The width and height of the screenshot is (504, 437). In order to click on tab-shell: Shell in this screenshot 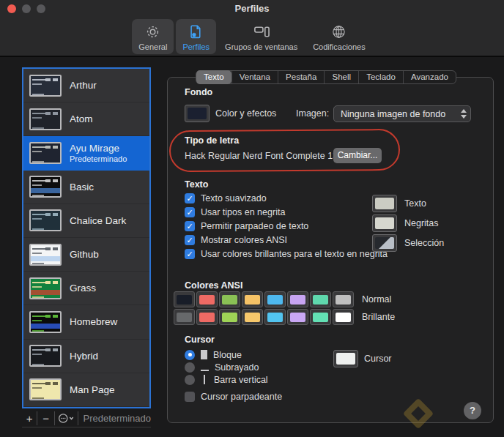, I will do `click(341, 78)`.